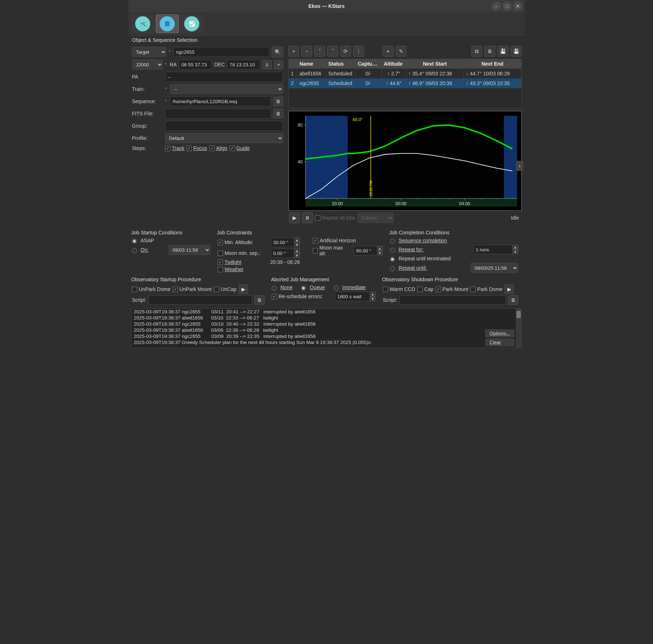 Image resolution: width=653 pixels, height=644 pixels. I want to click on startup-asap-radio, so click(134, 241).